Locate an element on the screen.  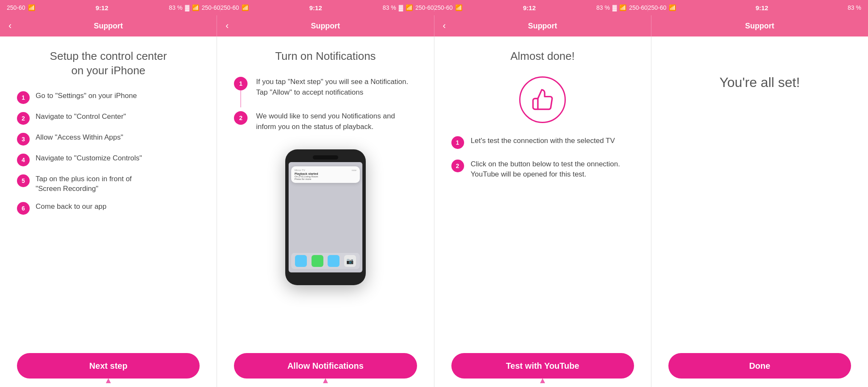
bottom-arrow-1: ▲ is located at coordinates (108, 380).